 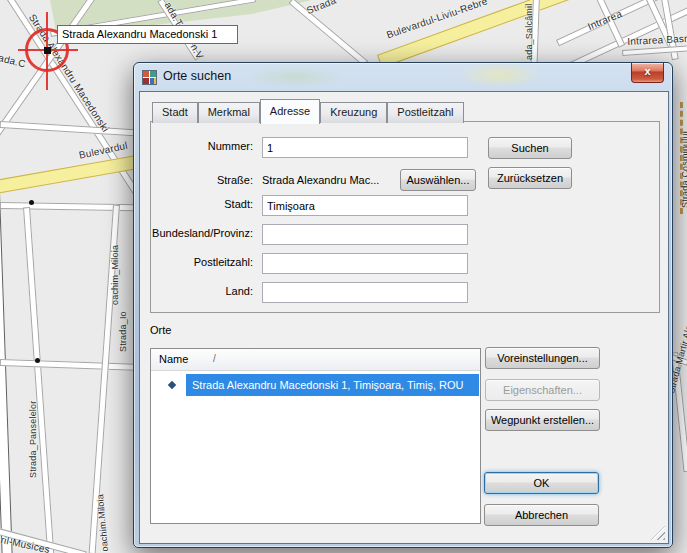 I want to click on orte-group-label: Orte, so click(x=160, y=330).